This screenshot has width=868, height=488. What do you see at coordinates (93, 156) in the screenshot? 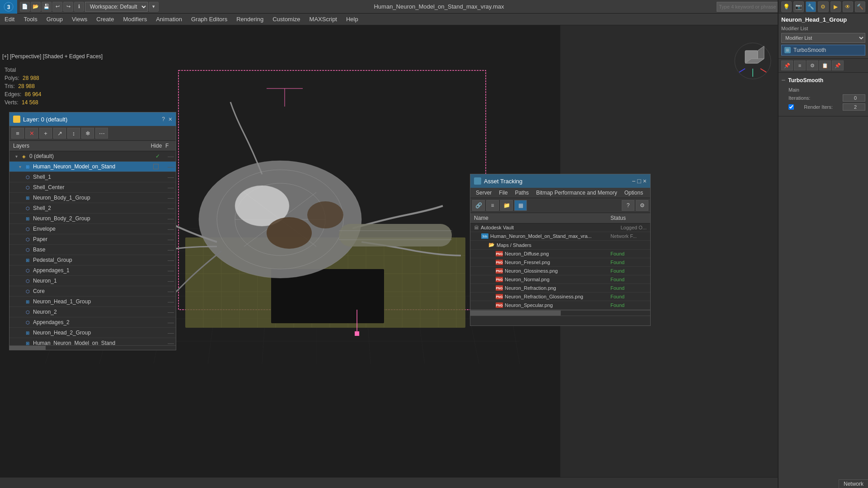
I see `layer-row: ▾ ◈ 0 (default) ✓ —` at bounding box center [93, 156].